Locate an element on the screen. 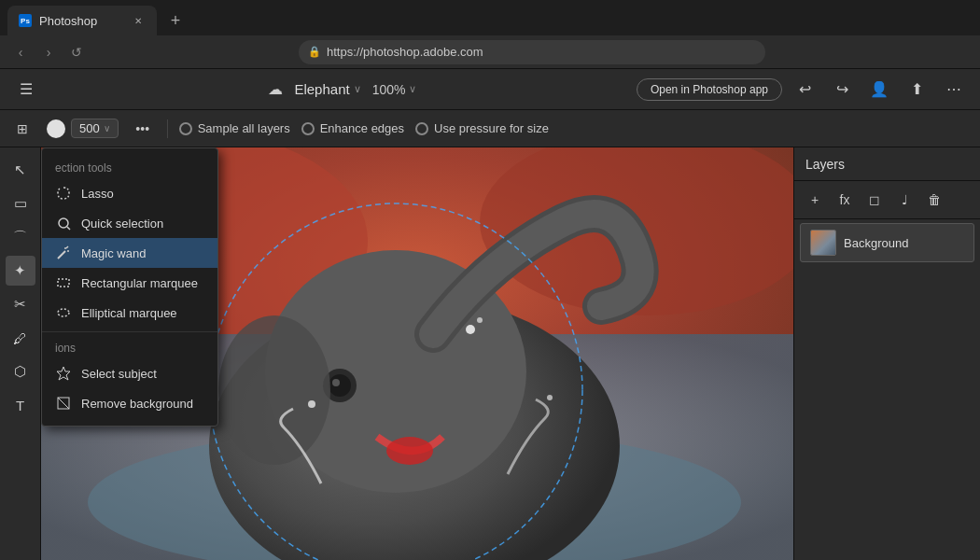 Image resolution: width=980 pixels, height=560 pixels. forward-button: › is located at coordinates (49, 52).